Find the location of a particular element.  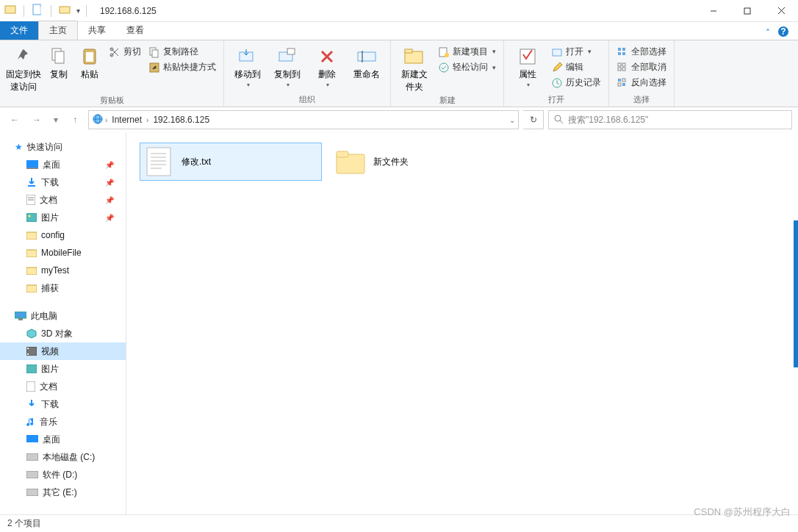

qat-dropdown-icon: ▾ is located at coordinates (78, 10).